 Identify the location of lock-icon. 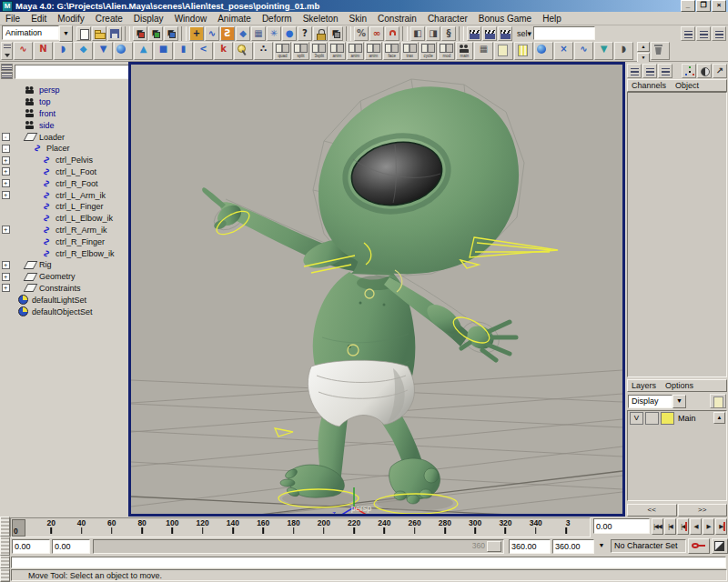
(320, 34).